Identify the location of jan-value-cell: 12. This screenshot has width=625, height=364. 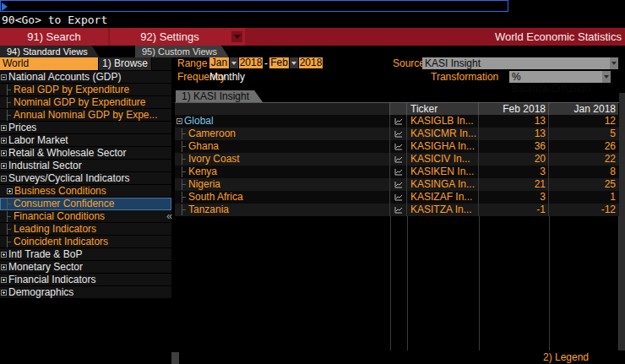
(584, 122).